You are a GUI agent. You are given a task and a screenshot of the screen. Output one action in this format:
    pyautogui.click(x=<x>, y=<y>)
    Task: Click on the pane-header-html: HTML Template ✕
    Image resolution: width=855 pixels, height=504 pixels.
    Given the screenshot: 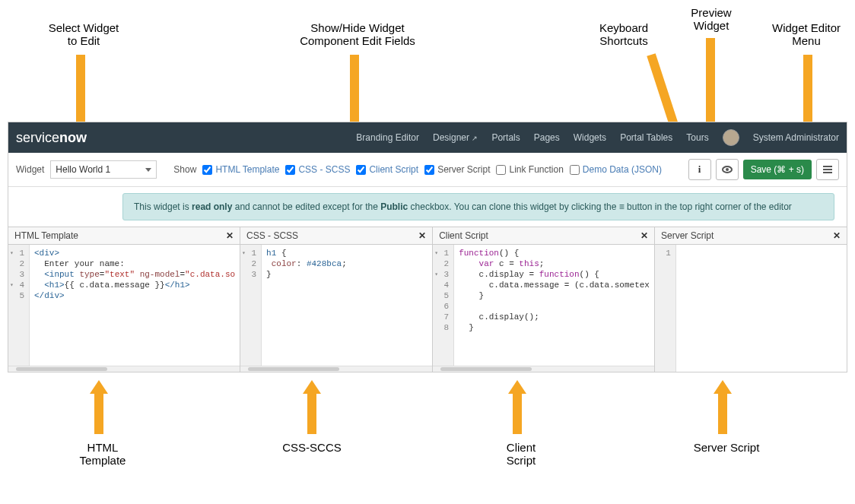 What is the action you would take?
    pyautogui.click(x=124, y=236)
    